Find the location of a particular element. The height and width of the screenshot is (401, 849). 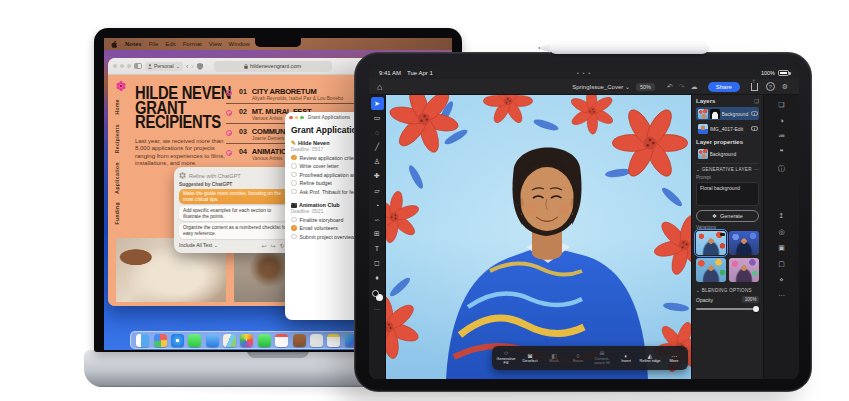

mask-button: ◧ Mask is located at coordinates (554, 358).